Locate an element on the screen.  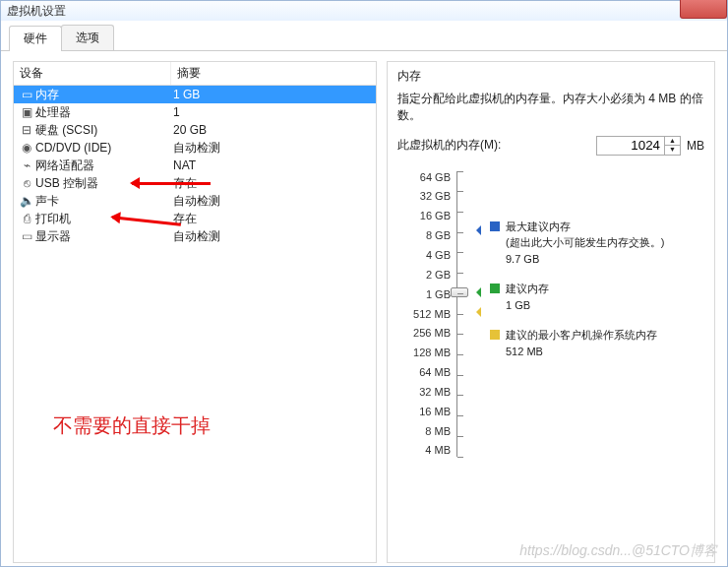
window-title: 虚拟机设置 is located at coordinates (36, 12).